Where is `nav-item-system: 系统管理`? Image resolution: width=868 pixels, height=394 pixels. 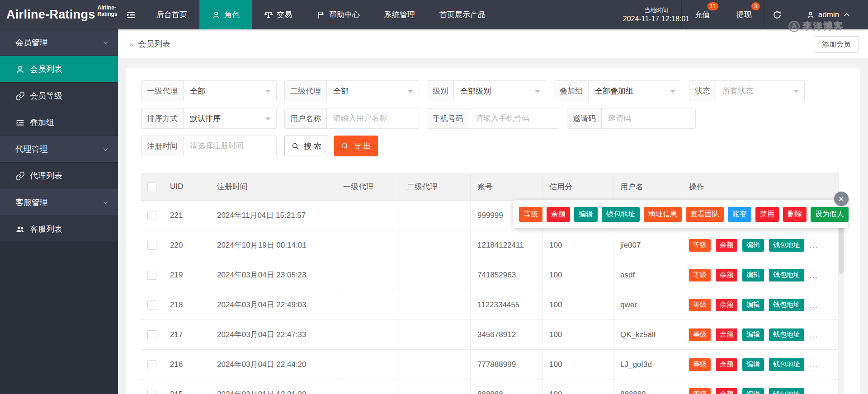 nav-item-system: 系统管理 is located at coordinates (400, 14).